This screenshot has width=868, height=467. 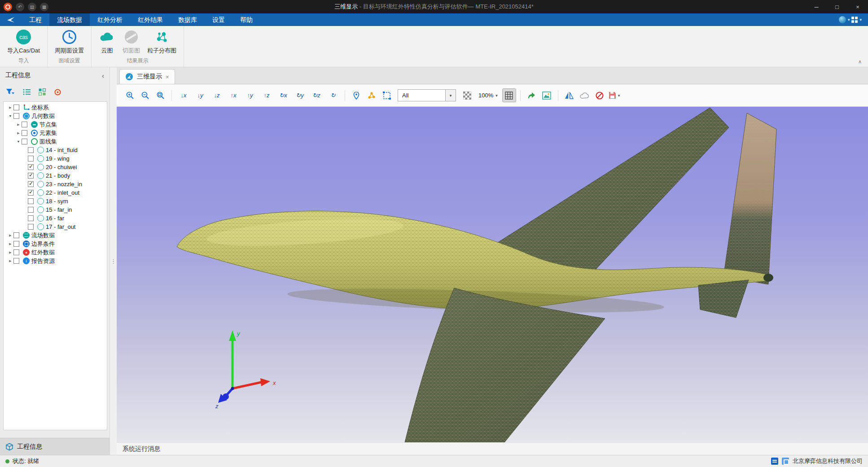 I want to click on view-down-y-button: ↓y, so click(x=200, y=95).